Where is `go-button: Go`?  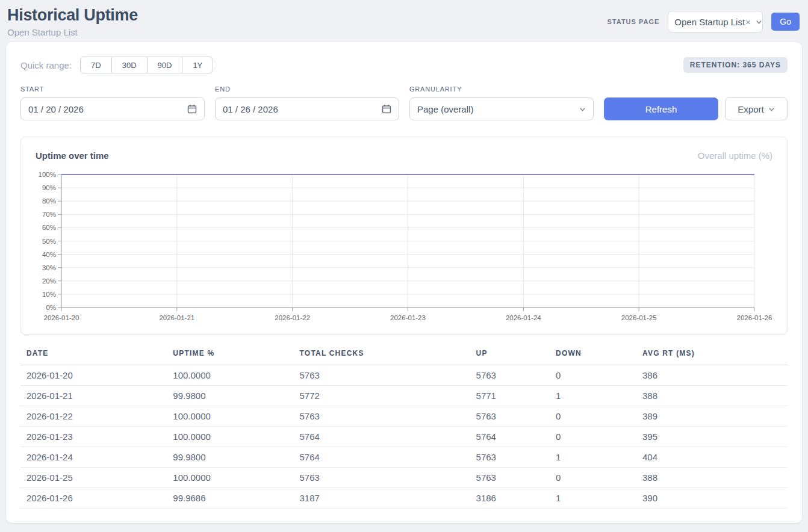
go-button: Go is located at coordinates (785, 22).